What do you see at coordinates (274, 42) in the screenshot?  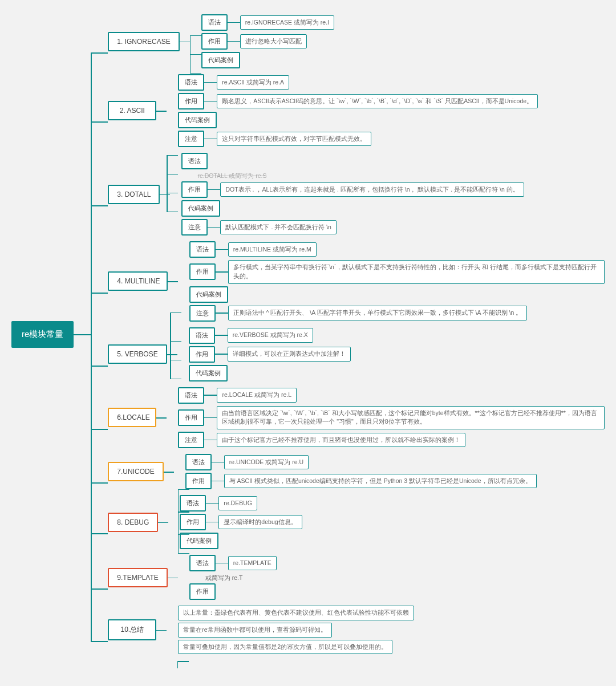 I see `leaf-node: 进行忽略大小写匹配` at bounding box center [274, 42].